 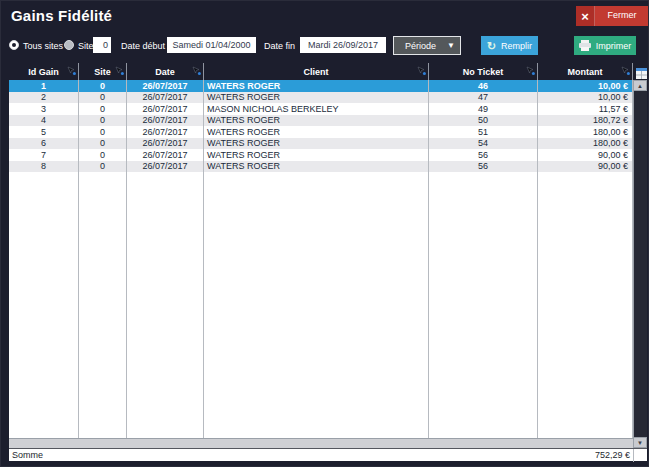 I want to click on close-icon: ×, so click(x=586, y=16).